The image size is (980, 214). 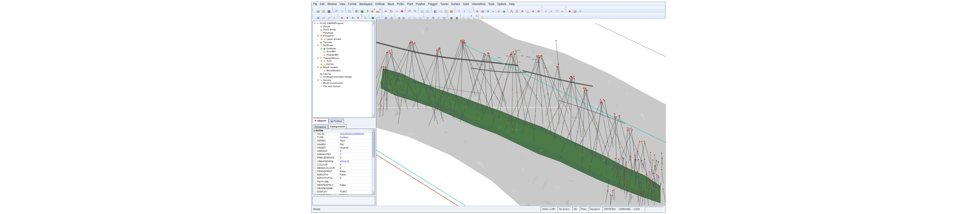 I want to click on menu-point: Point, so click(x=410, y=4).